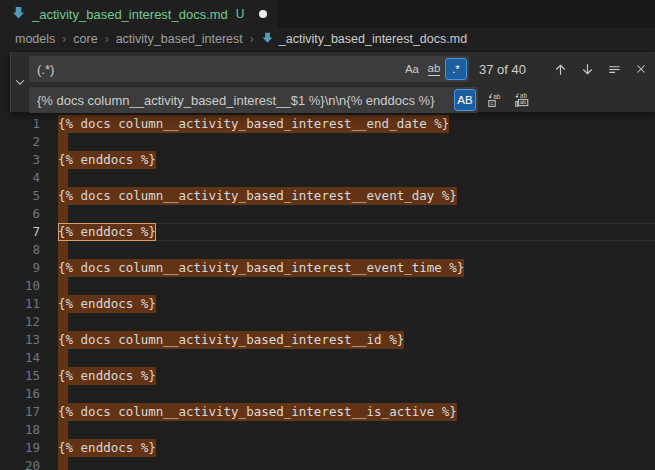 Image resolution: width=655 pixels, height=470 pixels. Describe the element at coordinates (263, 14) in the screenshot. I see `unsaved-changes-dot` at that location.